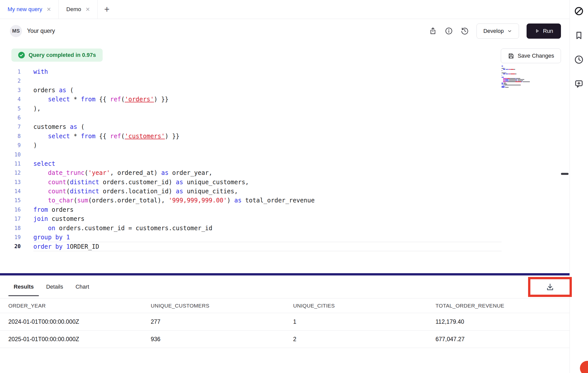 The height and width of the screenshot is (373, 588). Describe the element at coordinates (433, 31) in the screenshot. I see `share-icon` at that location.